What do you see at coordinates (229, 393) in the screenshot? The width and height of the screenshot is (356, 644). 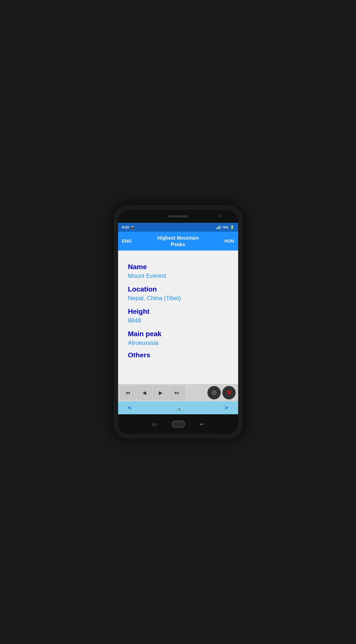 I see `close-button: ✕` at bounding box center [229, 393].